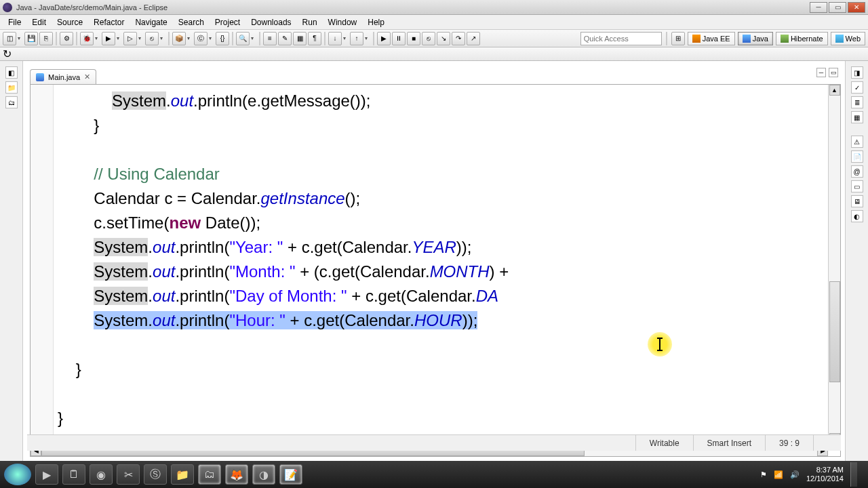 This screenshot has width=868, height=488. What do you see at coordinates (222, 39) in the screenshot?
I see `open-type-button: {}` at bounding box center [222, 39].